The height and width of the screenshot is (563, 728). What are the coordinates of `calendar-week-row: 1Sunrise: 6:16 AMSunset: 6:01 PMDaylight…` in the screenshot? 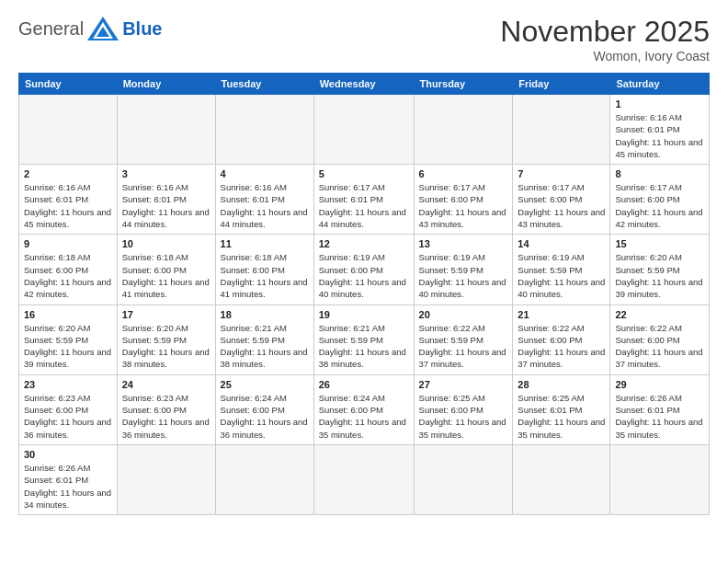 It's located at (364, 130).